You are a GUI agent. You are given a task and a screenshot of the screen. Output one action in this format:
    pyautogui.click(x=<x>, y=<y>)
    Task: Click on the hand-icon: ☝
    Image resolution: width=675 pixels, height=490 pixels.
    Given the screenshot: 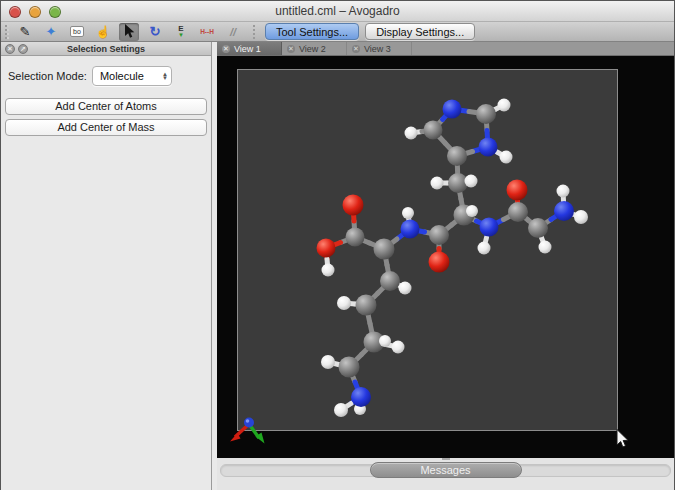 What is the action you would take?
    pyautogui.click(x=104, y=32)
    